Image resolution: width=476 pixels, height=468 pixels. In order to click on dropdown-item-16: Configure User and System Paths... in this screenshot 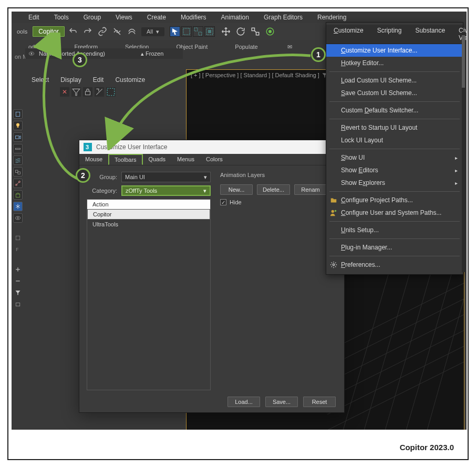, I will do `click(395, 213)`.